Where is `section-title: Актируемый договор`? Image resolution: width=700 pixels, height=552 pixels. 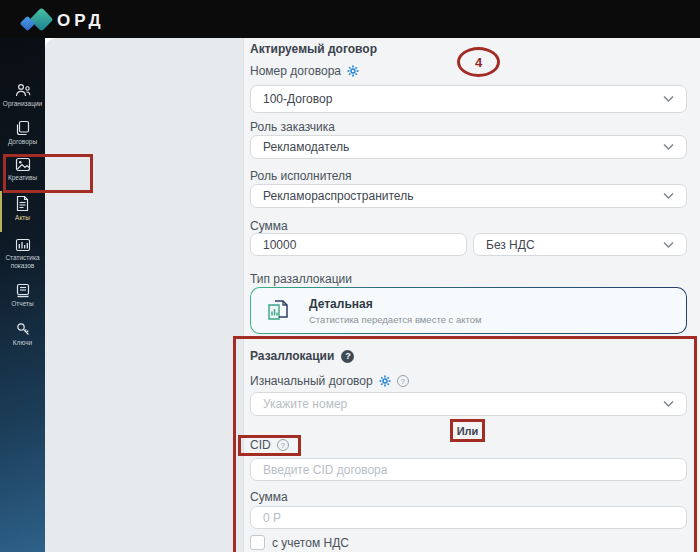 section-title: Актируемый договор is located at coordinates (314, 49).